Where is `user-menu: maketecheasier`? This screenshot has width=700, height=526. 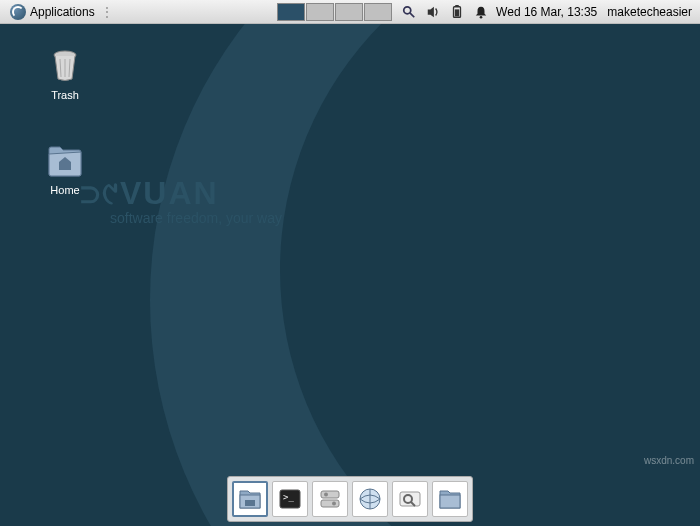 user-menu: maketecheasier is located at coordinates (650, 12).